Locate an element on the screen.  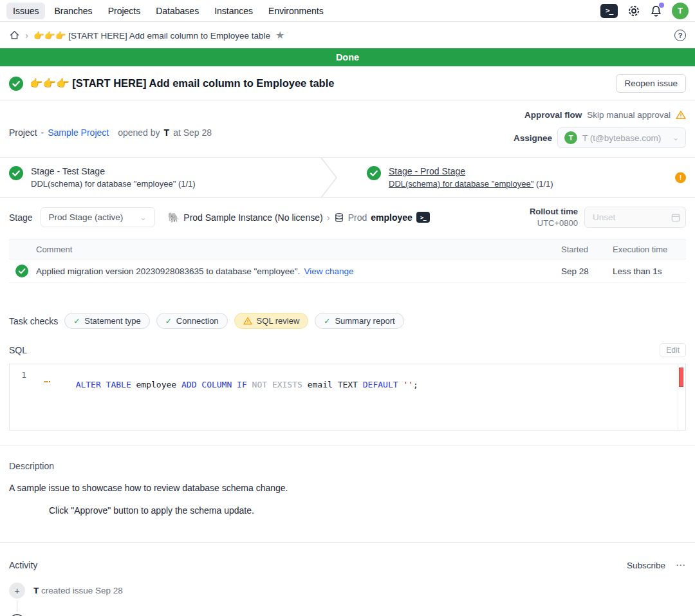
sql-token: DEFAULT is located at coordinates (381, 385).